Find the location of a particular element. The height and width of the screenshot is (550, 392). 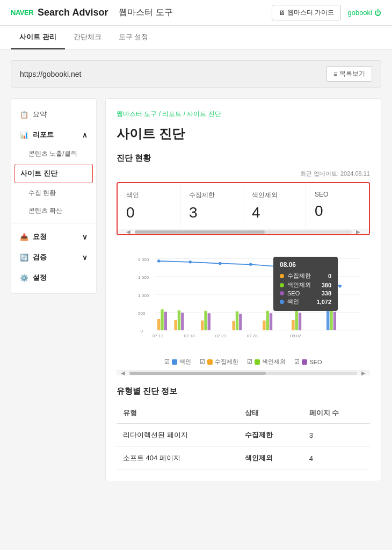

list-icon: ≡ is located at coordinates (335, 74).